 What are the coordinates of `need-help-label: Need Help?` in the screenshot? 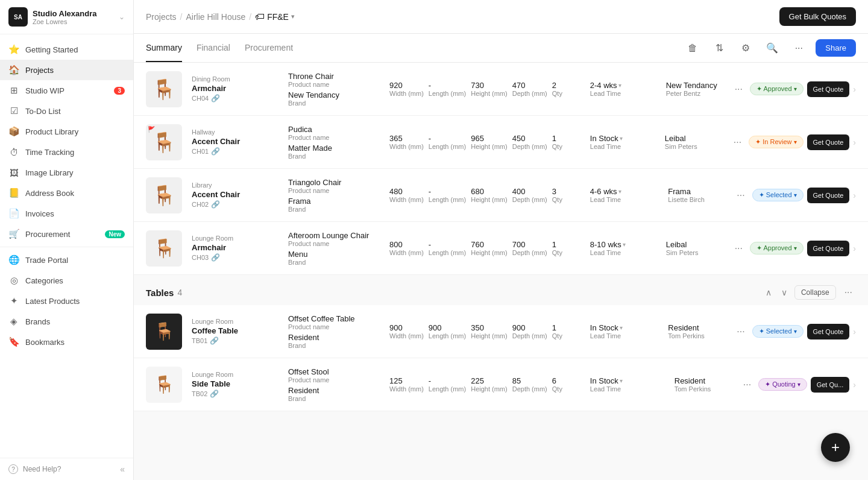 It's located at (42, 469).